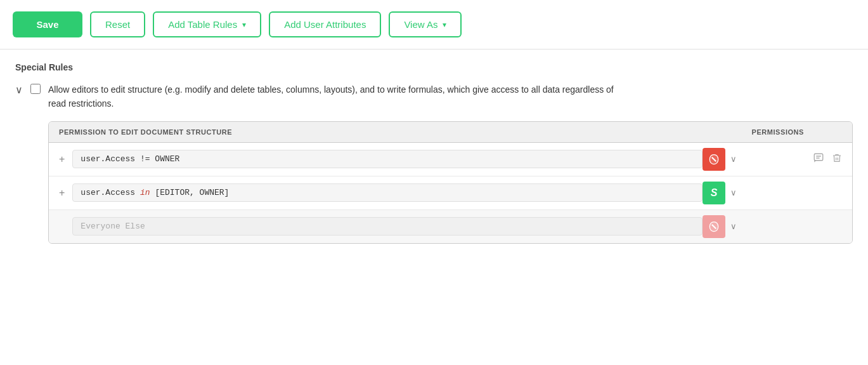  I want to click on permission-badge: S, so click(714, 193).